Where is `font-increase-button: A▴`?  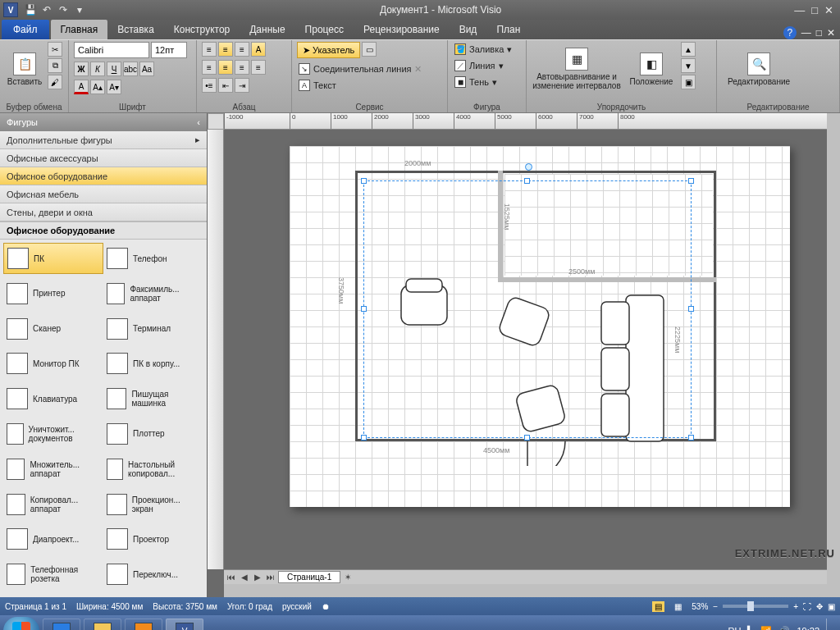 font-increase-button: A▴ is located at coordinates (98, 87).